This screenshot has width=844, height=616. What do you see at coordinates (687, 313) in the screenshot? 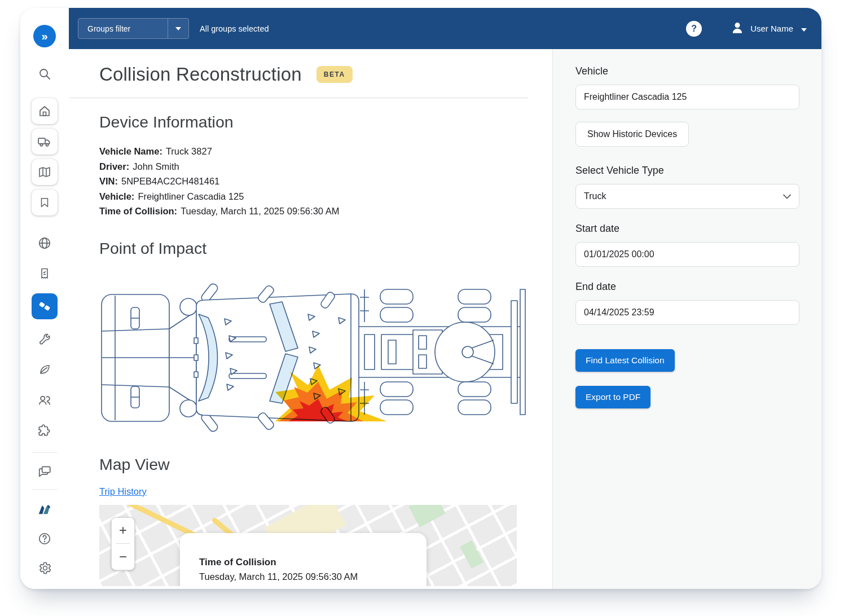
I see `end-date-input` at bounding box center [687, 313].